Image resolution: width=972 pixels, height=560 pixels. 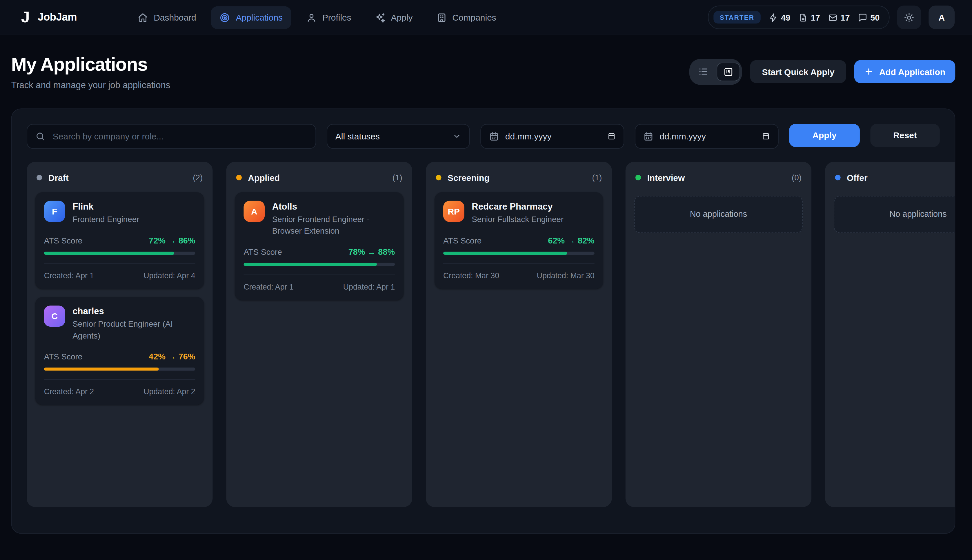 I want to click on company-name: Flink, so click(x=106, y=207).